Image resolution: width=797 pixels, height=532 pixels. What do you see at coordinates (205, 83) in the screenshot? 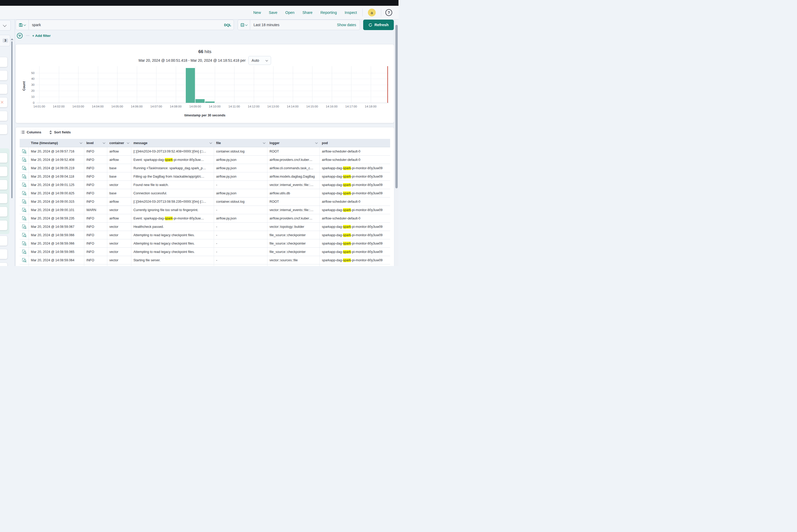
I see `histogram-plot: 14:01:0014:02:0014:03:0014:04:0014:05:00…` at bounding box center [205, 83].